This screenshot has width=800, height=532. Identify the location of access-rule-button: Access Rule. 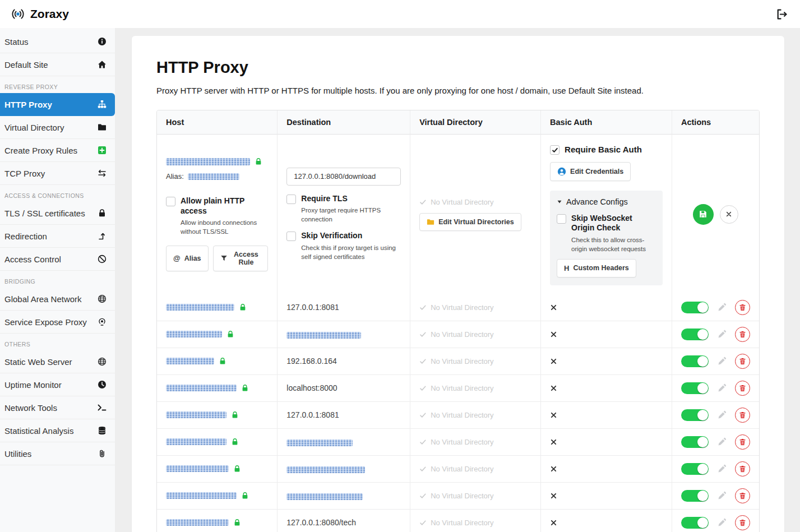
(241, 258).